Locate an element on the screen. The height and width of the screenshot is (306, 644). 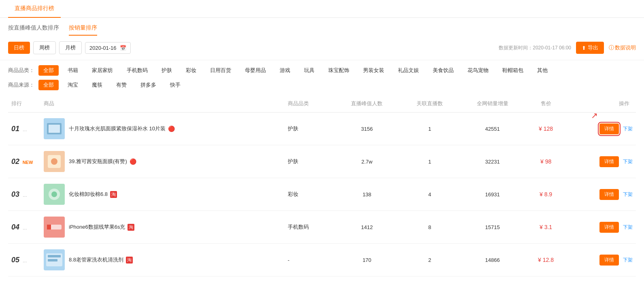
filter-category-games: 游戏 is located at coordinates (285, 70).